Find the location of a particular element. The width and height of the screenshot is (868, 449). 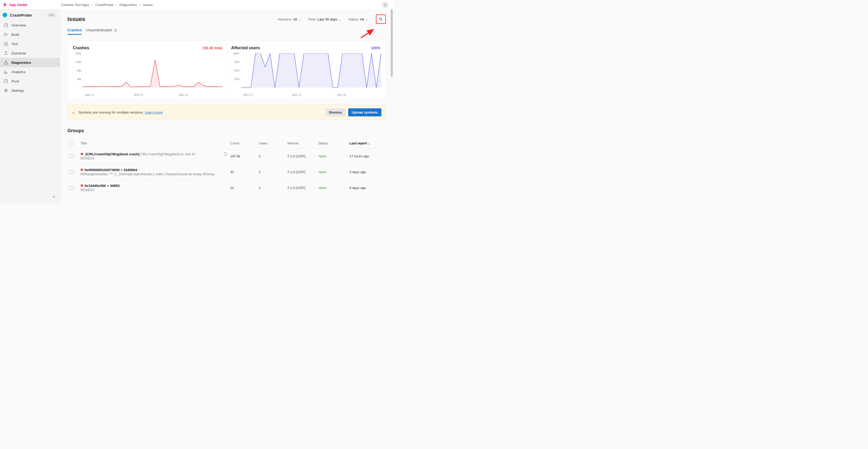

sidebar-item-settings: Settings is located at coordinates (30, 90).